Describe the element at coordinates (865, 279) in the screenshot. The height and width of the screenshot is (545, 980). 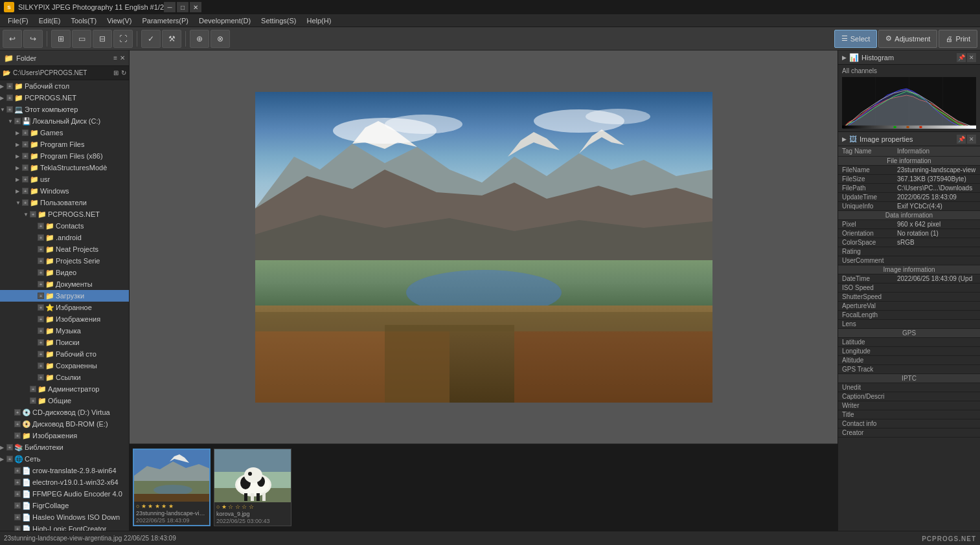
I see `props-tag: DateTime` at that location.